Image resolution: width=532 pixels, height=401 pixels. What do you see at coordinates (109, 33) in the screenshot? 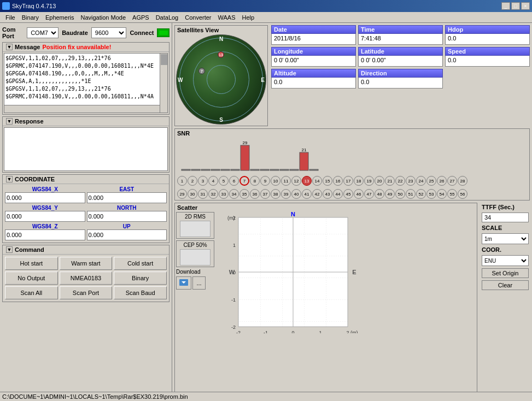
I see `baudrate-select: 9600` at bounding box center [109, 33].